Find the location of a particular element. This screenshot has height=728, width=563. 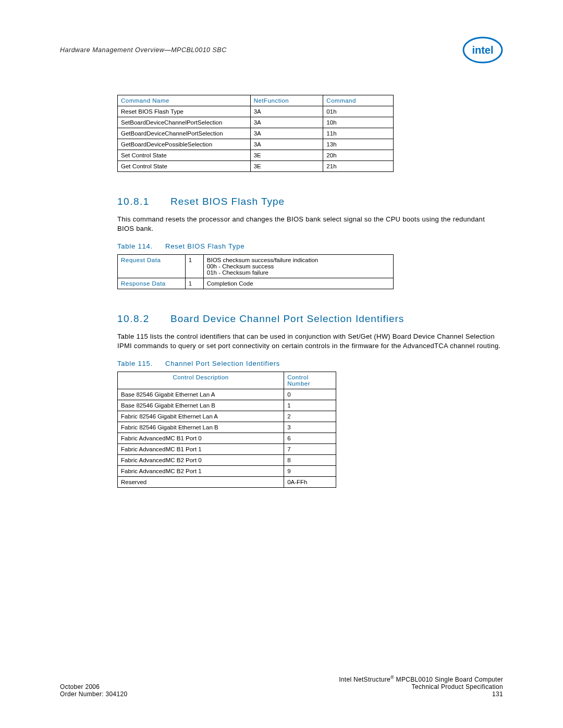

table-row: Fabric 82546 Gigabit Ethernet Lan B3 is located at coordinates (227, 427).